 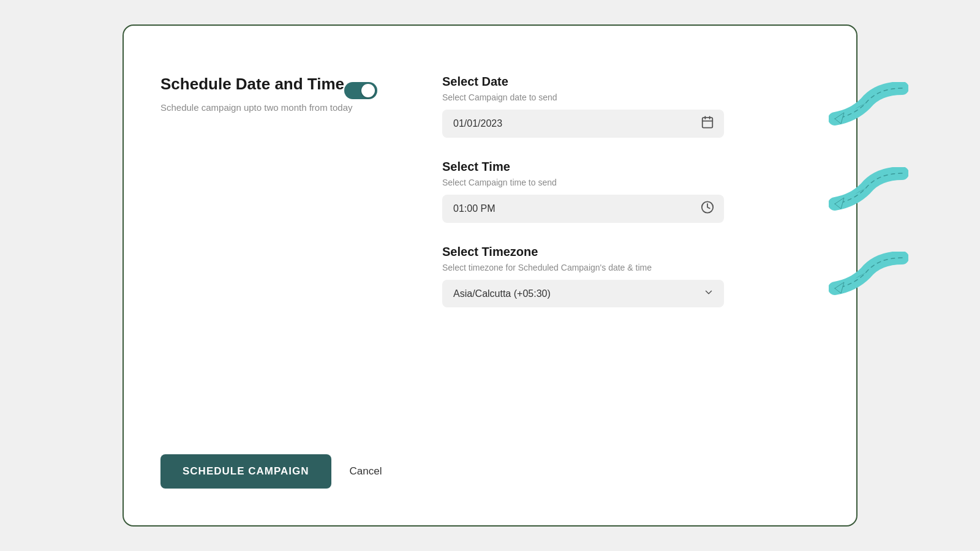 What do you see at coordinates (258, 95) in the screenshot?
I see `left-section: Schedule Date and Time Schedule campaign…` at bounding box center [258, 95].